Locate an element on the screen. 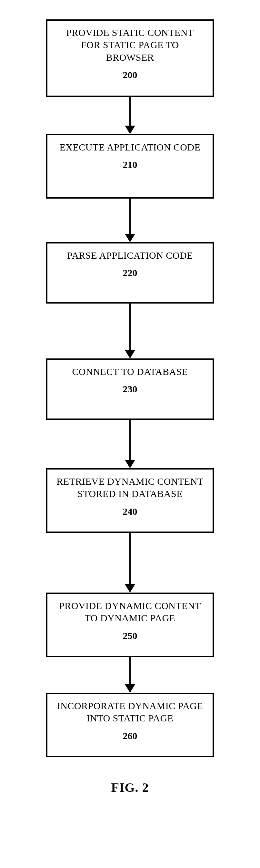  flow-node-label: RETRIEVE DYNAMIC CONTENT STORED IN DATAB… is located at coordinates (130, 488).